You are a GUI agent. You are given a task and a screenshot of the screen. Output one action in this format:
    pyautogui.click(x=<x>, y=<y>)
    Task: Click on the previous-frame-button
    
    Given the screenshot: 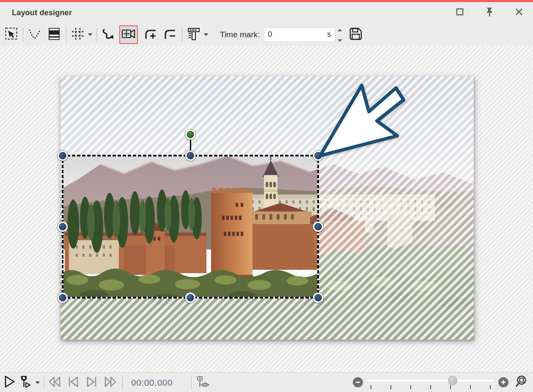 What is the action you would take?
    pyautogui.click(x=73, y=383)
    